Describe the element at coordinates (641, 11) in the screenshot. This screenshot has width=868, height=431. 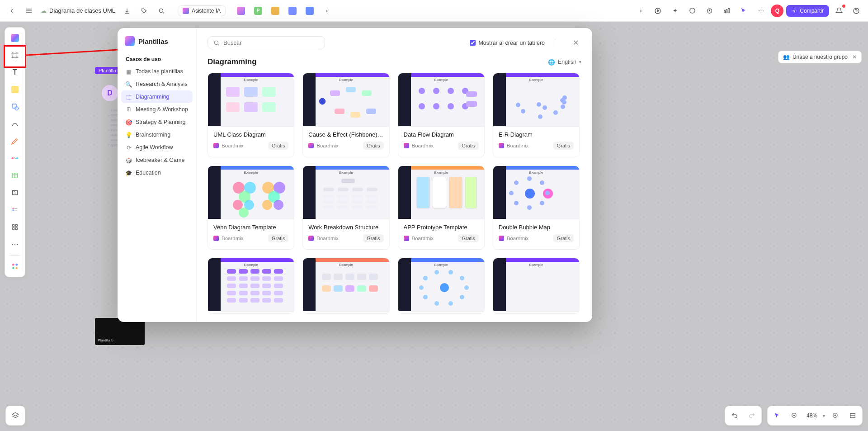
I see `chevron-right-icon: ›` at that location.